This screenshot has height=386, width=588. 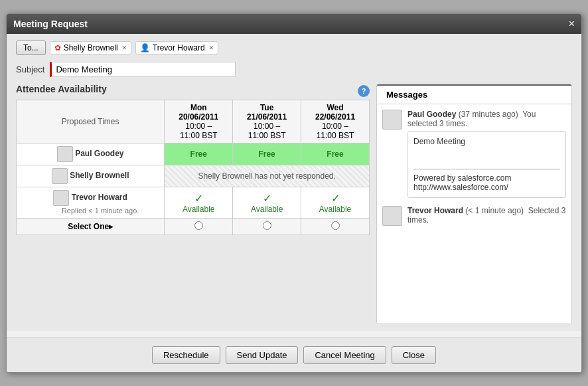 I want to click on subject-row: Subject, so click(x=294, y=69).